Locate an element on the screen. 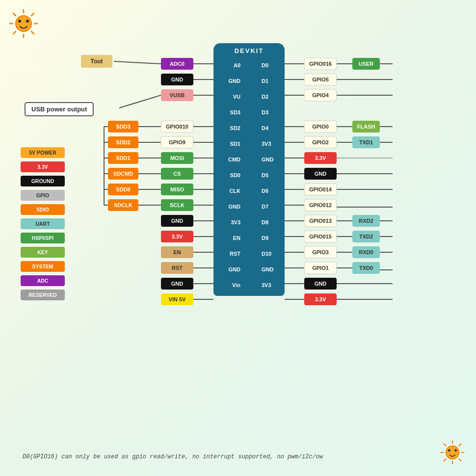 The width and height of the screenshot is (476, 476). svg-text: SDD3 is located at coordinates (123, 127).